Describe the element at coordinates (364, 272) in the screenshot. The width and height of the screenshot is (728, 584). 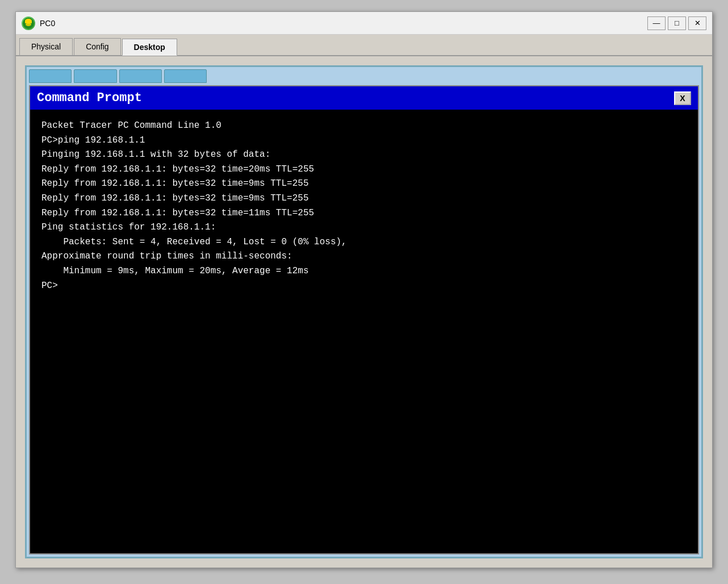
I see `cmd-line: Minimum = 9ms, Maximum = 20ms, Average =…` at that location.